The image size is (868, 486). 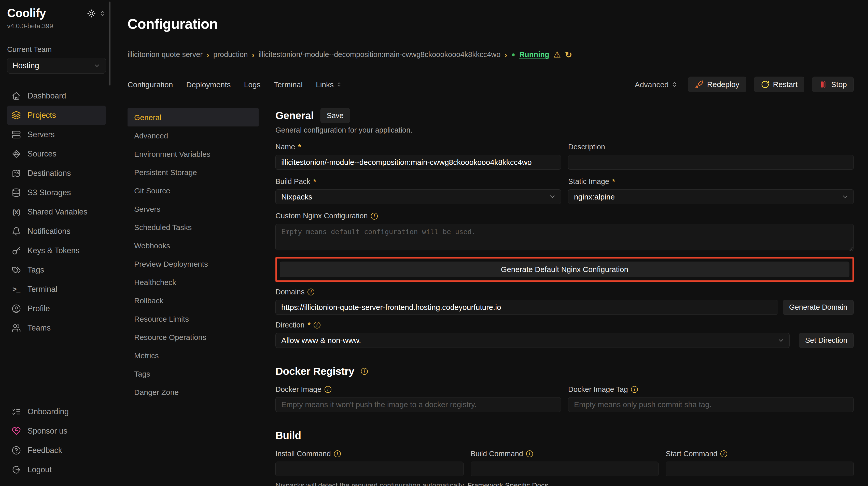 I want to click on subnav-item-metrics: Metrics, so click(x=193, y=356).